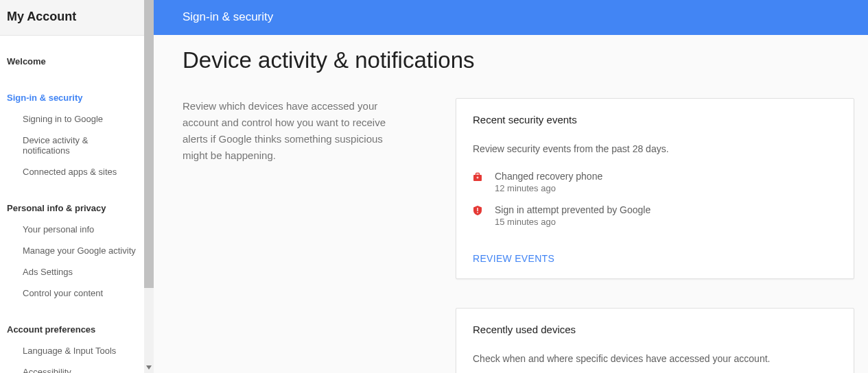 The image size is (868, 373). Describe the element at coordinates (666, 176) in the screenshot. I see `event-title: Changed recovery phone` at that location.